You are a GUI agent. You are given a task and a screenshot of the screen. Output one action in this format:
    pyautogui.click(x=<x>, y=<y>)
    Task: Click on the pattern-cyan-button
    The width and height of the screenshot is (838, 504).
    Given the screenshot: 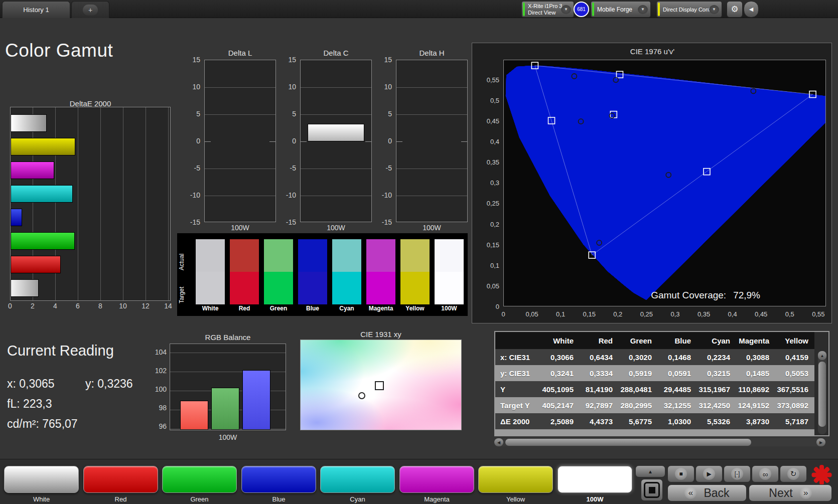 What is the action you would take?
    pyautogui.click(x=357, y=479)
    